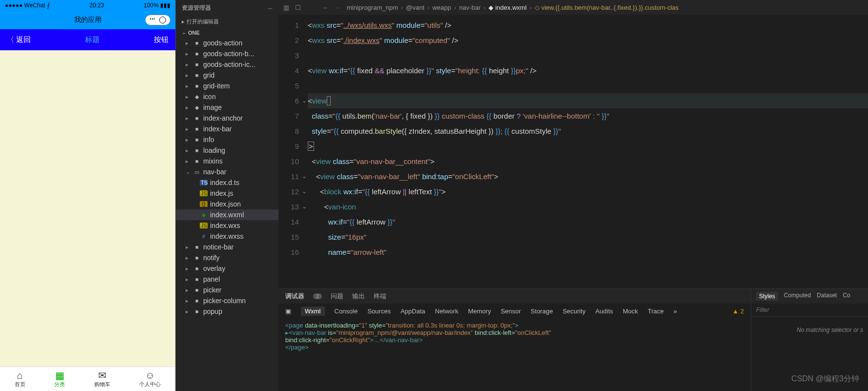 This screenshot has height=391, width=868. I want to click on tree-item-notice-bar: ▸■notice-bar, so click(227, 247).